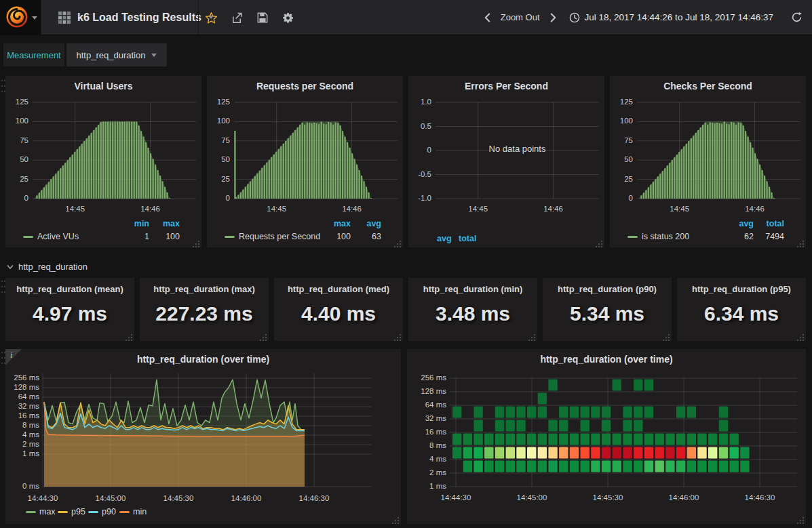  What do you see at coordinates (130, 18) in the screenshot?
I see `dashboard-title-button: k6 Load Testing Results` at bounding box center [130, 18].